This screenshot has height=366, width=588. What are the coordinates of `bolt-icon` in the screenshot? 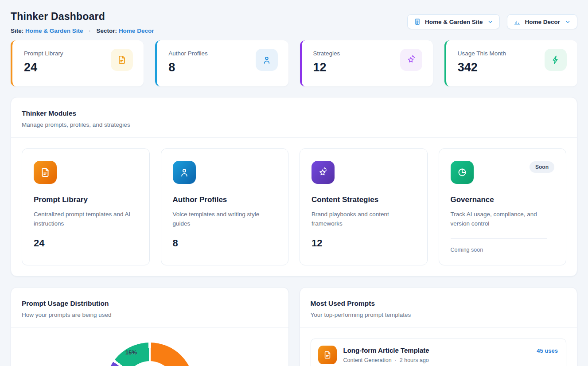 It's located at (556, 60).